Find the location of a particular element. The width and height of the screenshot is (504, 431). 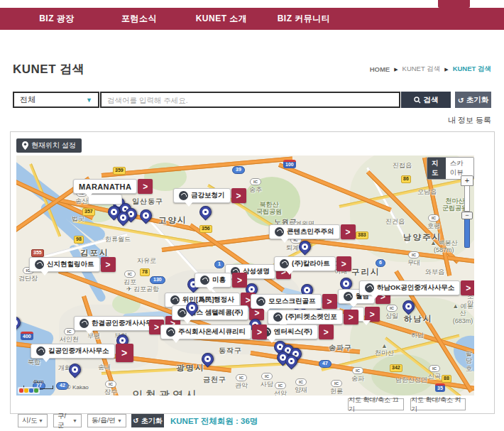

bubble-fragment is located at coordinates (105, 199).